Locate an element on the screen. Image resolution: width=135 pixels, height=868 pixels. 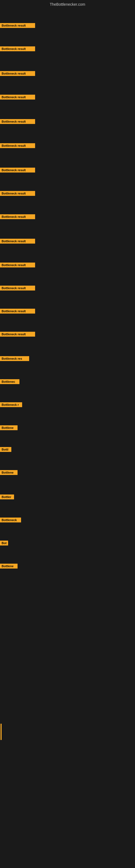
bottleneck-bar: Bottleneck res is located at coordinates (15, 359).